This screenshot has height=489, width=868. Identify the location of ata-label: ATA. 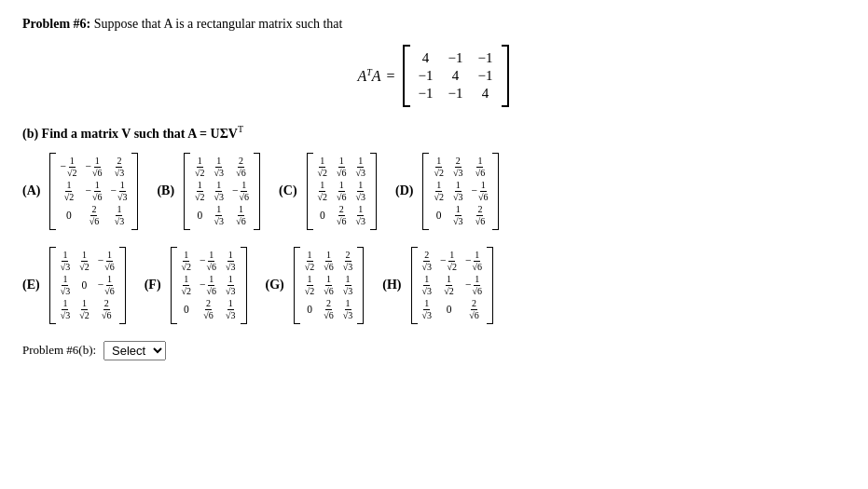
(369, 76).